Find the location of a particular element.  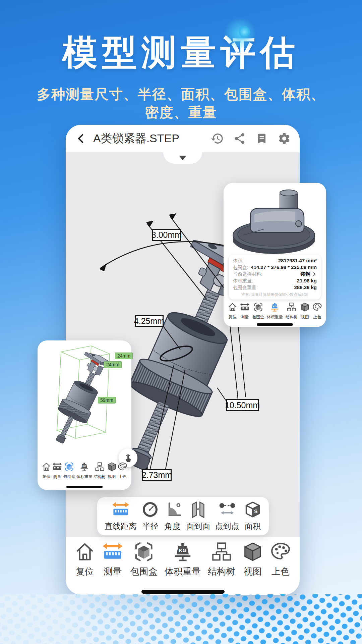

stat-row-volume-weight: 体积重量: 21.98 kg is located at coordinates (275, 281).